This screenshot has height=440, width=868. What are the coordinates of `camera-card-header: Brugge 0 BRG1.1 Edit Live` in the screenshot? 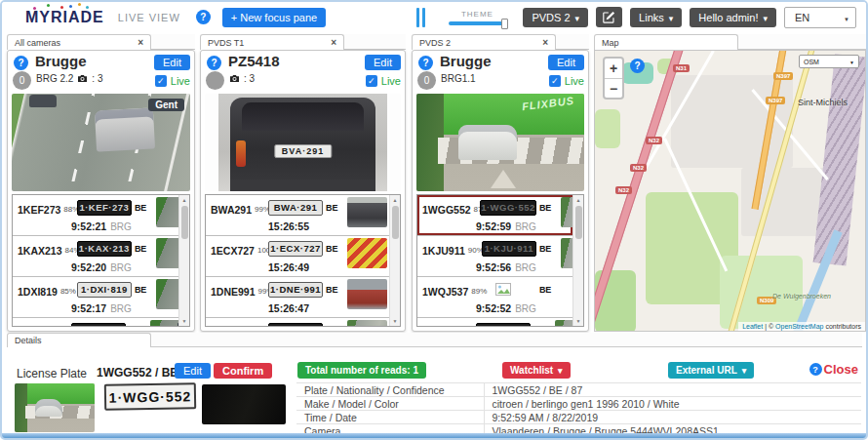 It's located at (500, 72).